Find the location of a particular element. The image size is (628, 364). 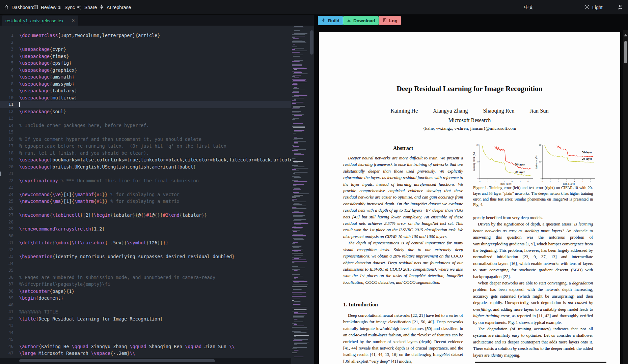

editor-horizontal-scrollbar is located at coordinates (146, 361).